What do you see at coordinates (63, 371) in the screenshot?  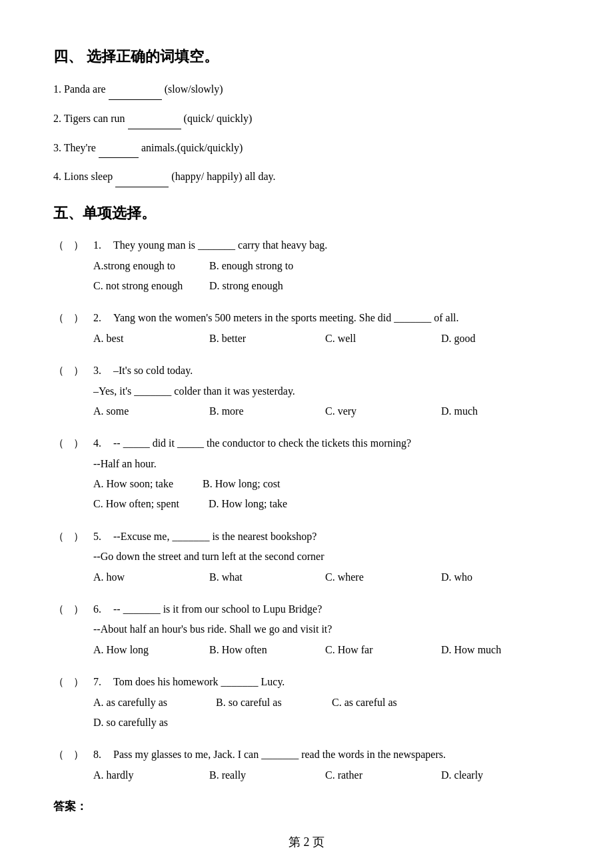 I see `mcq-3-bracket: （` at bounding box center [63, 371].